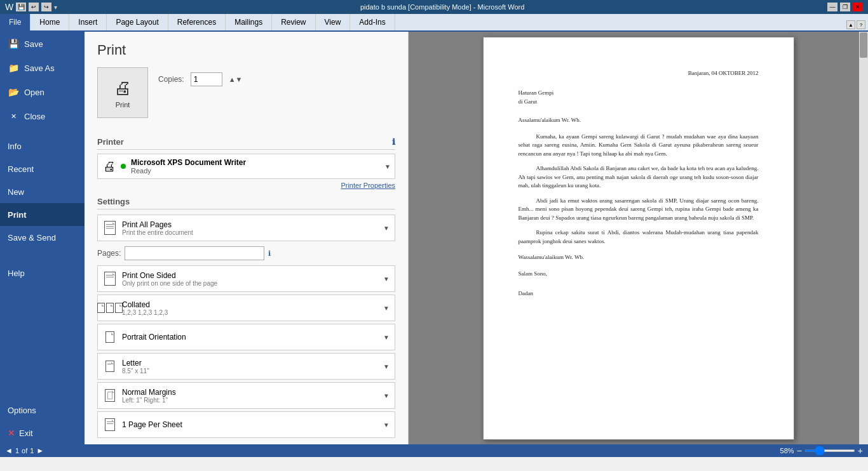 The height and width of the screenshot is (471, 868). I want to click on printer-info: Microsoft XPS Document Writer Ready, so click(188, 166).